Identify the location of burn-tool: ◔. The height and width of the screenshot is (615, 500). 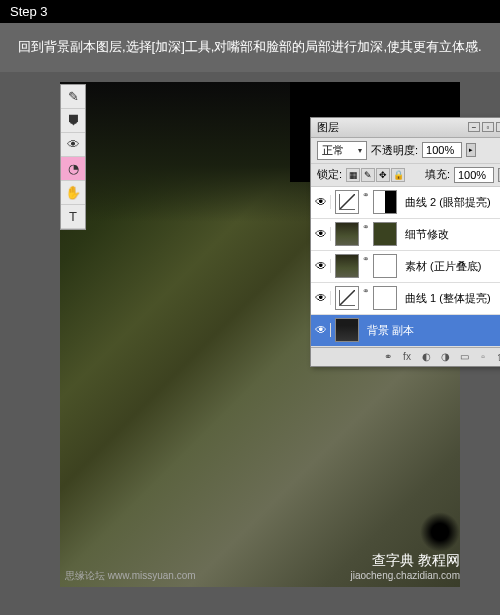
(73, 169).